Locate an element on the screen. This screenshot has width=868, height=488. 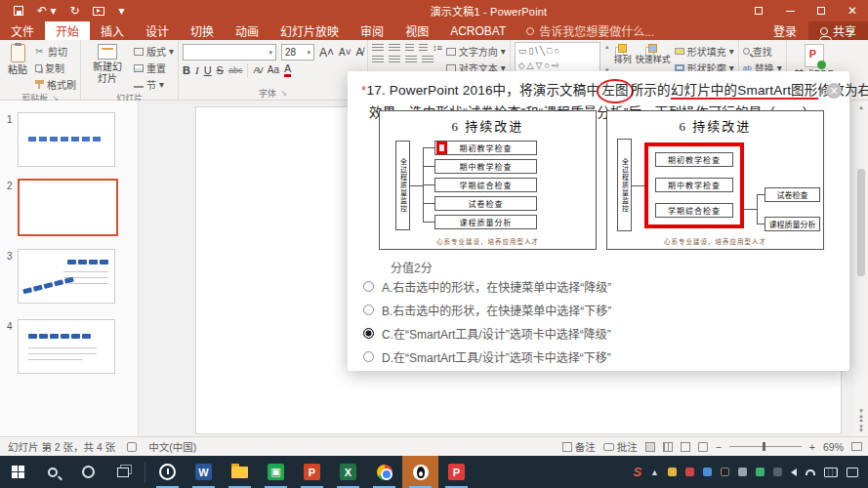
line-spacing-icon: ↕≡ is located at coordinates (437, 49).